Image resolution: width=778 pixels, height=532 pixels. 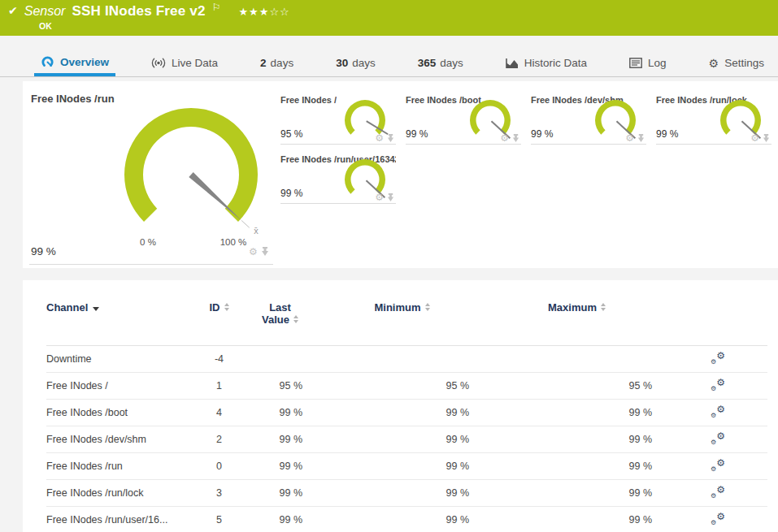 I want to click on column-header-last-value: Last Value, so click(x=280, y=314).